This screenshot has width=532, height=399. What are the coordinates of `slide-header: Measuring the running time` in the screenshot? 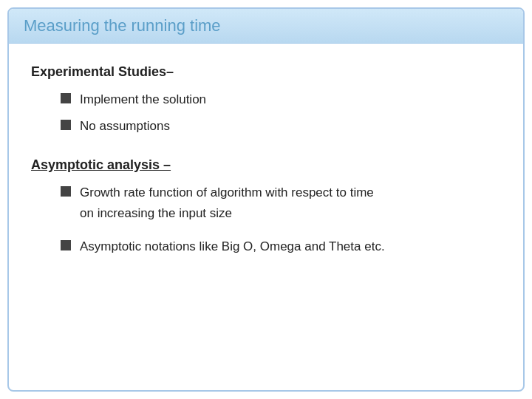 It's located at (266, 27).